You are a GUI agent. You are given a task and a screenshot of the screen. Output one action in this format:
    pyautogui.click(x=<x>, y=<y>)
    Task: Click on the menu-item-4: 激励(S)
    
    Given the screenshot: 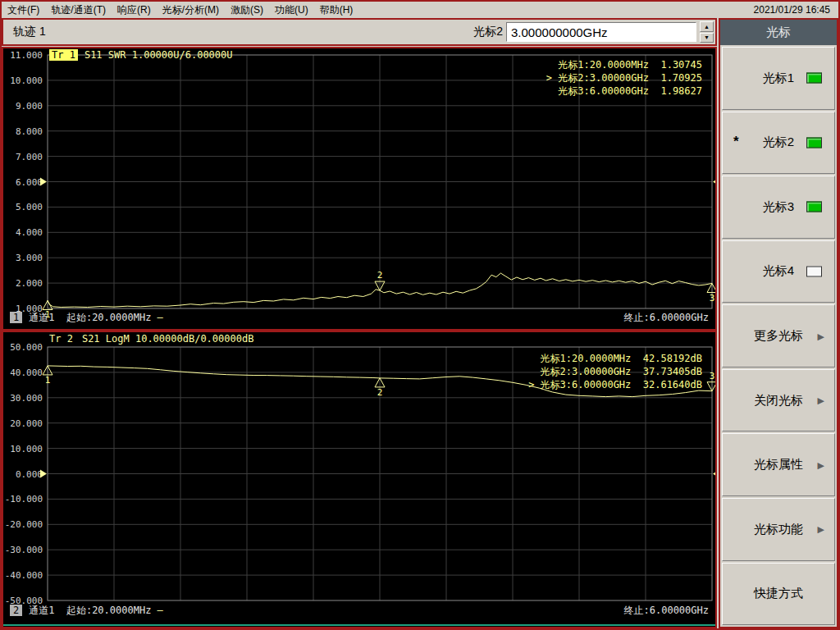 What is the action you would take?
    pyautogui.click(x=247, y=10)
    